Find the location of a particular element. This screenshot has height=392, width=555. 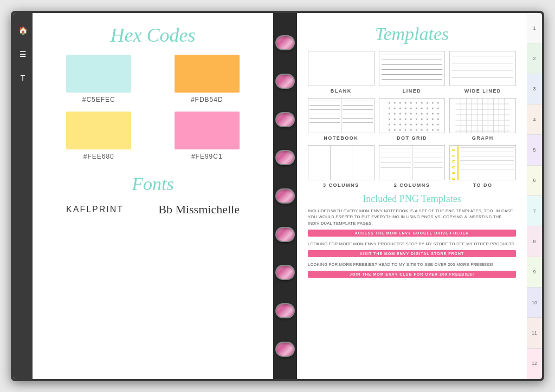

tab-12: 12 is located at coordinates (534, 364).